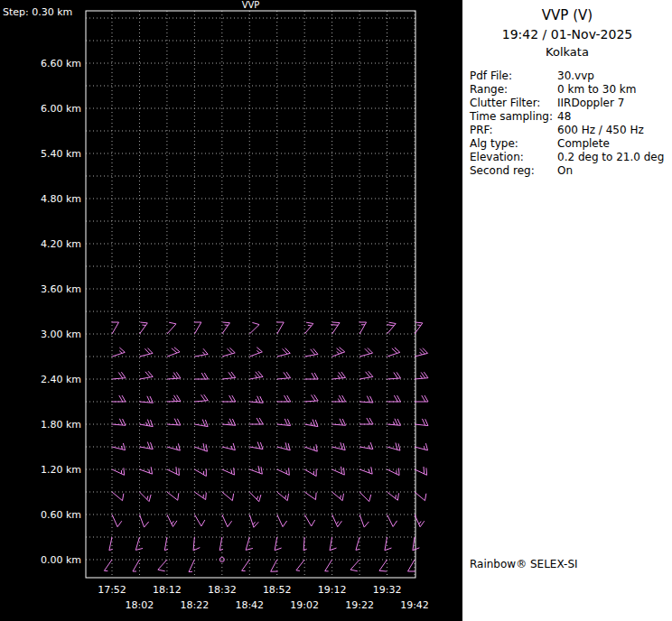  What do you see at coordinates (571, 157) in the screenshot?
I see `info-row-elevation: Elevation: 0.2 deg to 21.0 deg` at bounding box center [571, 157].